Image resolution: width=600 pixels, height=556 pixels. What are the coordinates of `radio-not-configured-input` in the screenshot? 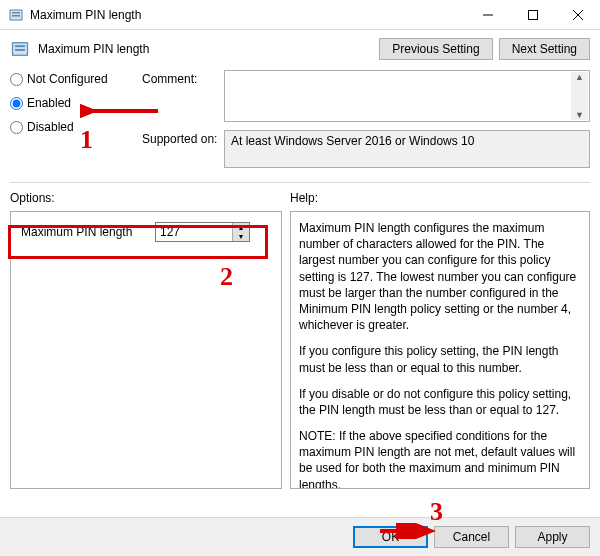 It's located at (16, 80).